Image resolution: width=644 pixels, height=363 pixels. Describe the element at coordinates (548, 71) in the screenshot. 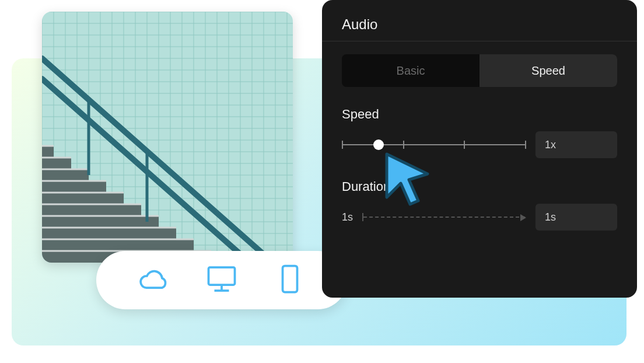

I see `tab-speed: Speed` at that location.